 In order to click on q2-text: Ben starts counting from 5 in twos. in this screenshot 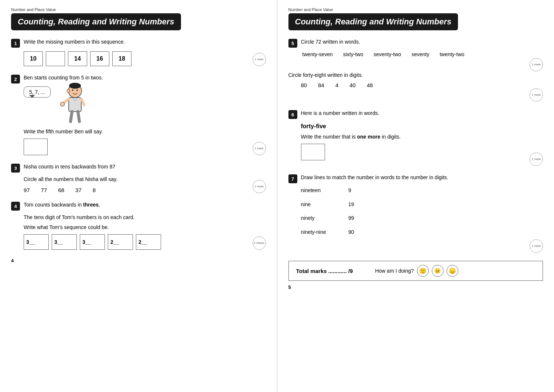, I will do `click(145, 78)`.